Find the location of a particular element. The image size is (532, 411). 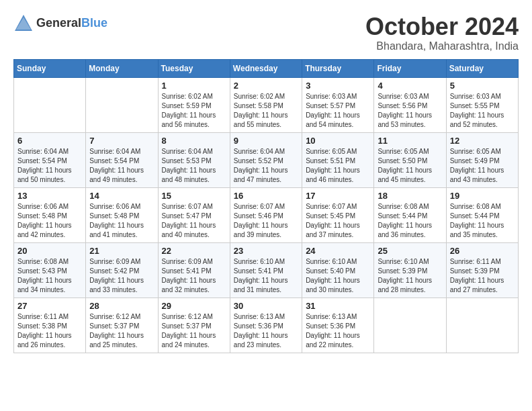

day-number: 13 is located at coordinates (50, 196).